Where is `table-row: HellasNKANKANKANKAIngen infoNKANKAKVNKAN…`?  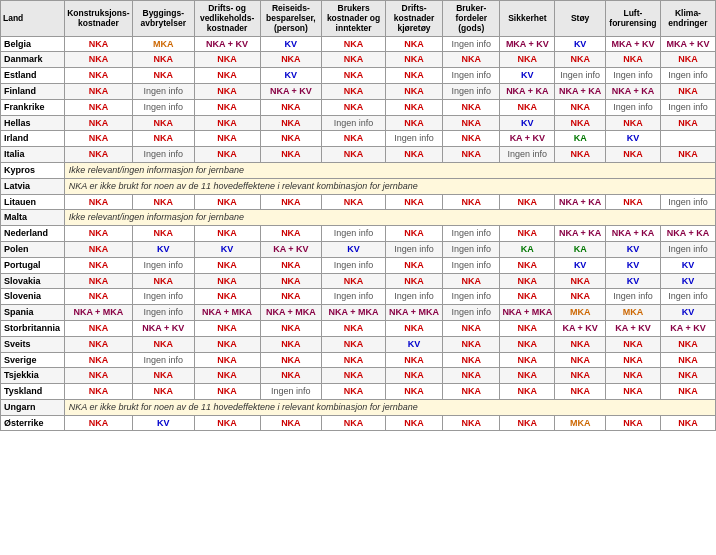 table-row: HellasNKANKANKANKAIngen infoNKANKAKVNKAN… is located at coordinates (358, 123).